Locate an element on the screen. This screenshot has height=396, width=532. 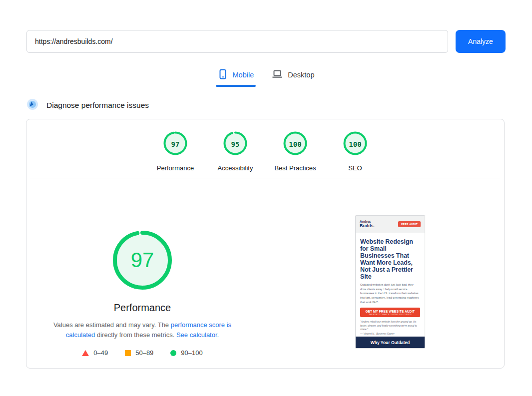
summary-seo: 100 SEO is located at coordinates (355, 152).